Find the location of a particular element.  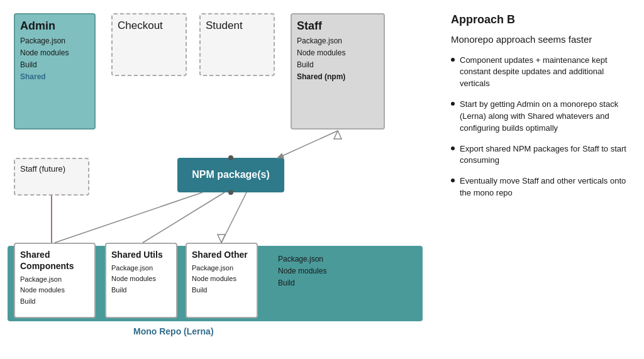

checkout-box: Checkout is located at coordinates (149, 45).